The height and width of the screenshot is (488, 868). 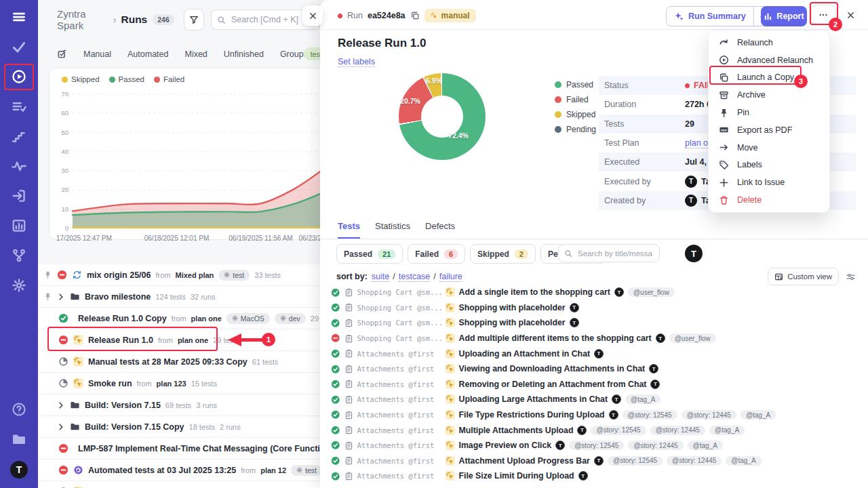 I want to click on sort-by-failure: failure, so click(x=451, y=277).